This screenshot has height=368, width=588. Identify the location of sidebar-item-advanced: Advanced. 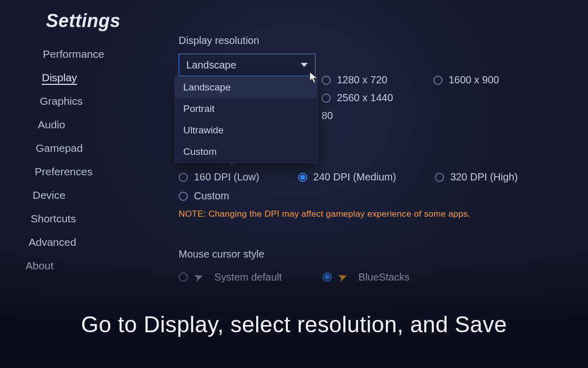
(78, 242).